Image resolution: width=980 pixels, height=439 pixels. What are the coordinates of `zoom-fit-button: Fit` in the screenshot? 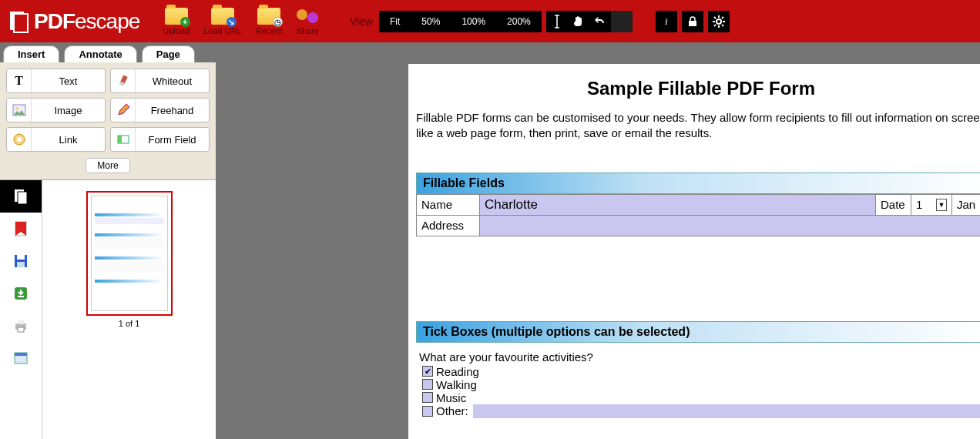 It's located at (394, 22).